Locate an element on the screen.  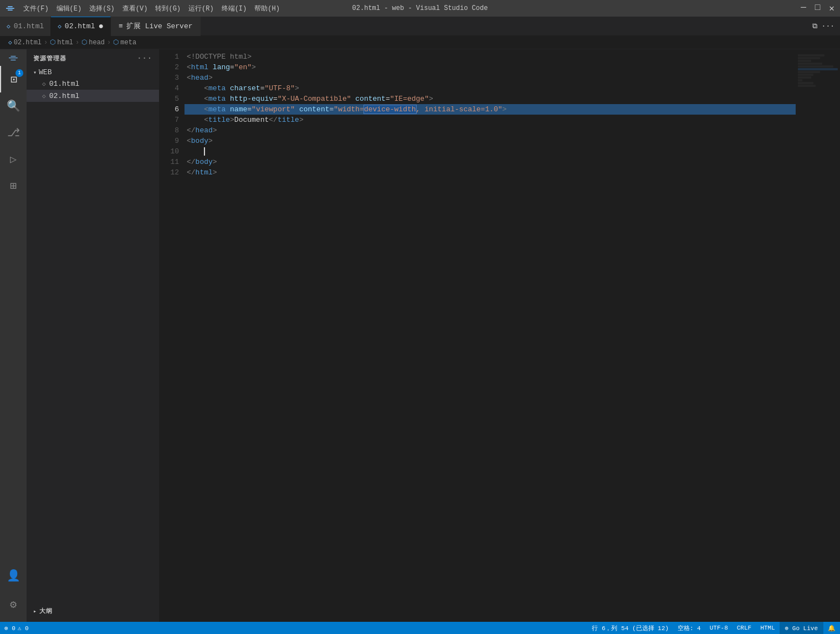
activity-settings: ⚙ is located at coordinates (13, 604).